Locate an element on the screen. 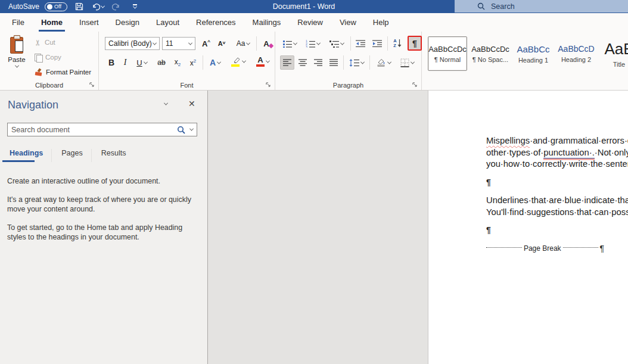 This screenshot has width=628, height=364. style-name: Title is located at coordinates (619, 64).